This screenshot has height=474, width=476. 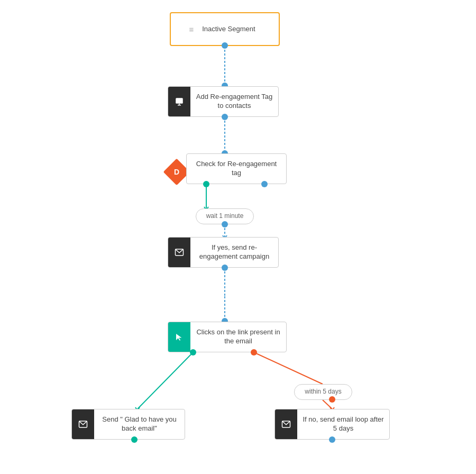 I want to click on send-loop-node: If no, send email loop after 5 days, so click(x=332, y=424).